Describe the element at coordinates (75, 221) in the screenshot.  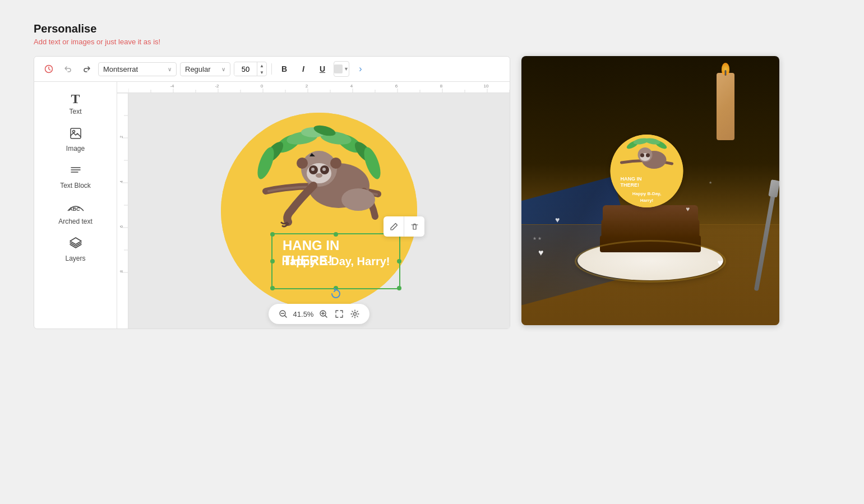
I see `sidebar-label-arched: Arched text` at that location.